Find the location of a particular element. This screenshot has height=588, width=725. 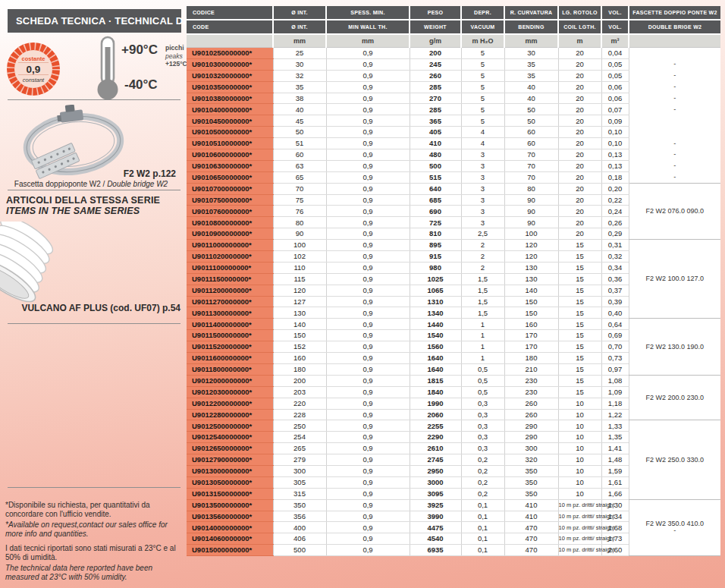

cell-weight: 365 is located at coordinates (435, 121).